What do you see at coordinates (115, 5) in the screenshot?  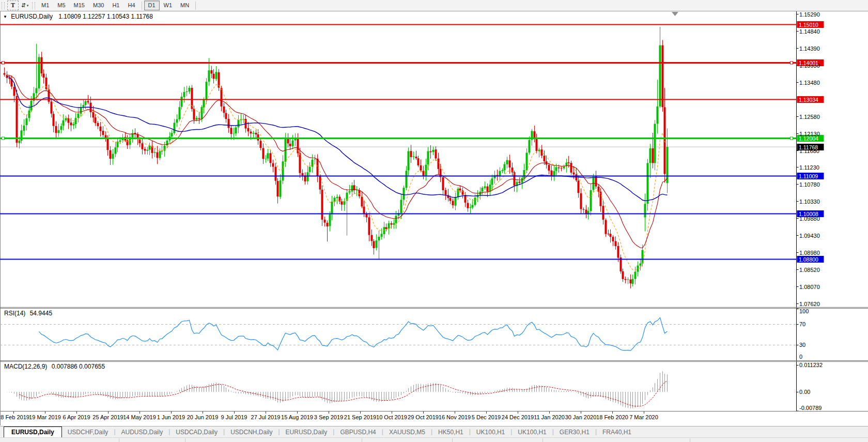 I see `timeframe-group: M1M5M15M30H1H4D1W1MN` at bounding box center [115, 5].